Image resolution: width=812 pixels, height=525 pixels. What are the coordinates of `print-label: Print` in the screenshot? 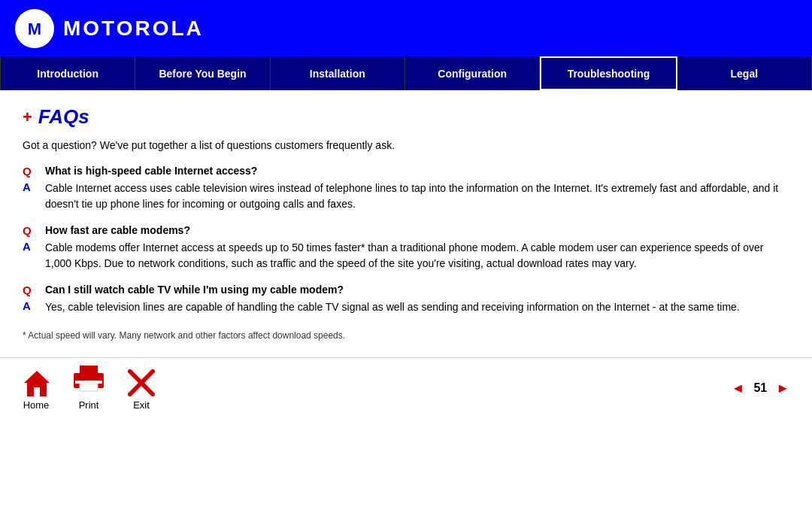 It's located at (89, 405).